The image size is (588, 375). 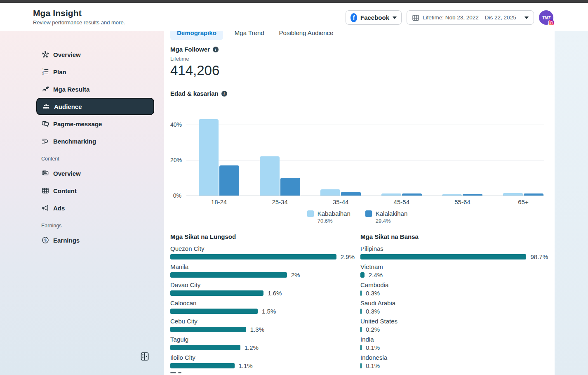 What do you see at coordinates (546, 17) in the screenshot?
I see `profile-avatar: TNT` at bounding box center [546, 17].